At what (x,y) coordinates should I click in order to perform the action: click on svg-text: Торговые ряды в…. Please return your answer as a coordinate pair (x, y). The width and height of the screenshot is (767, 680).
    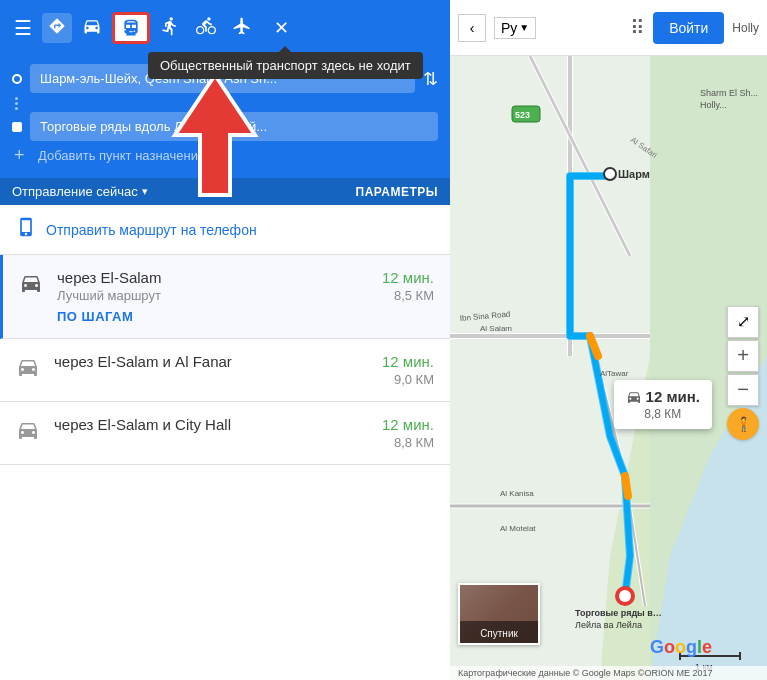
    Looking at the image, I should click on (618, 613).